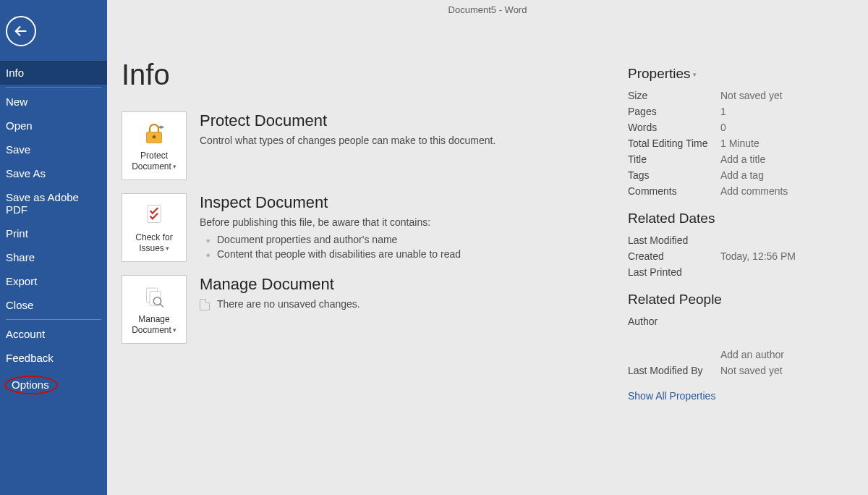 This screenshot has height=495, width=868. Describe the element at coordinates (674, 127) in the screenshot. I see `prop-key-words: Words` at that location.